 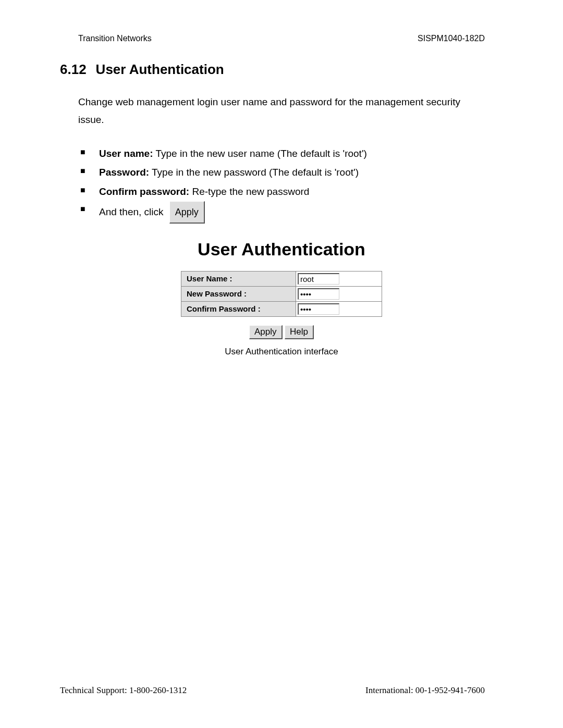 What do you see at coordinates (282, 690) in the screenshot?
I see `page-footer: Technical Support: 1-800-260-1312 Intern…` at bounding box center [282, 690].